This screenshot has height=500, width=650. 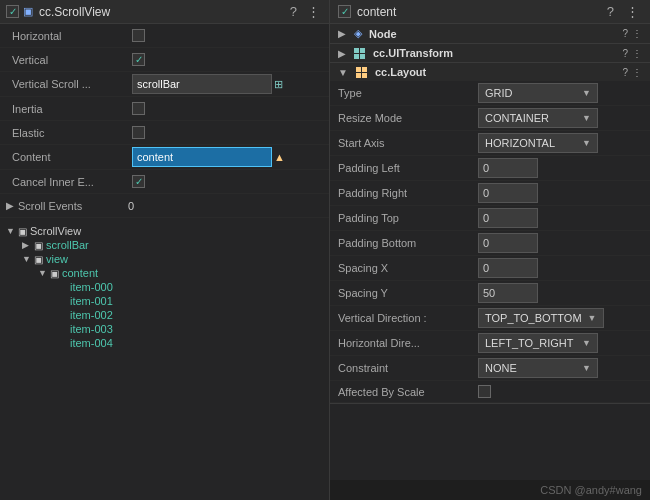 I want to click on constraint-label: Constraint, so click(x=408, y=368).